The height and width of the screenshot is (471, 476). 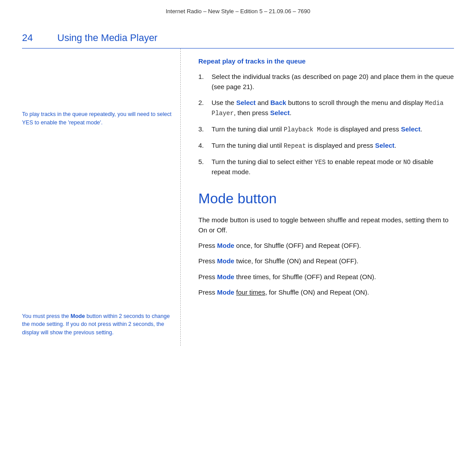 What do you see at coordinates (278, 102) in the screenshot?
I see `step-2-back: Back` at bounding box center [278, 102].